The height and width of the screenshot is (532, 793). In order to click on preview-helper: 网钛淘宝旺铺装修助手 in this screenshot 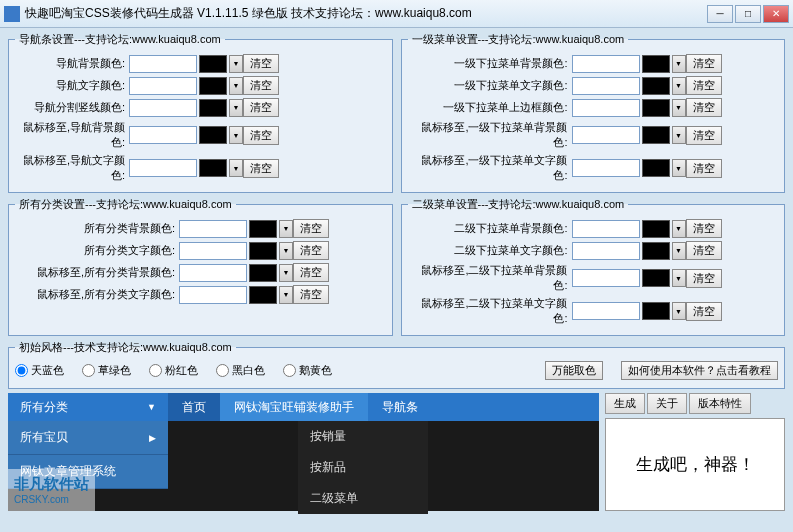, I will do `click(294, 407)`.